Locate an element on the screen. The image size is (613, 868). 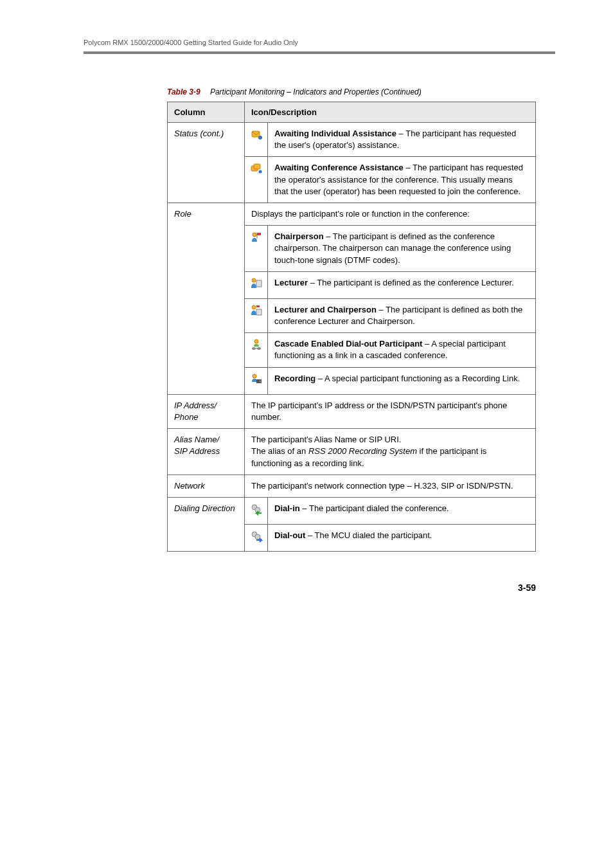
cell-role-intro: Displays the participant's role or funct… is located at coordinates (391, 213).